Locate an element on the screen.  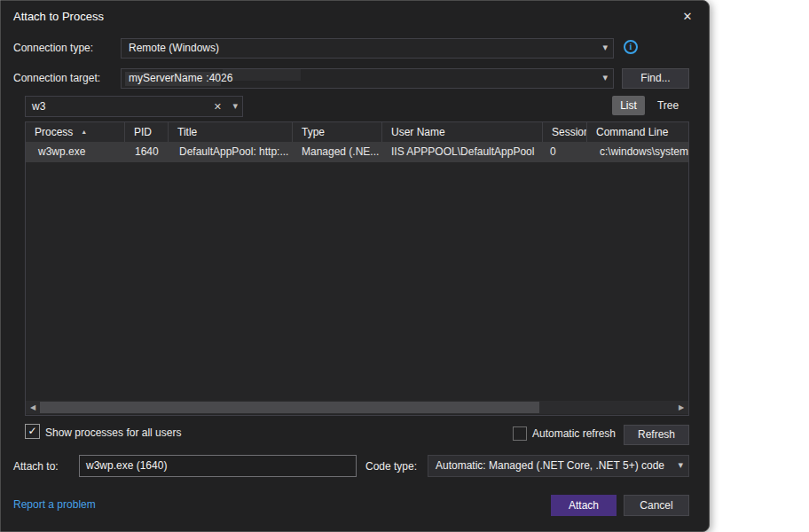
close-icon: ✕ is located at coordinates (687, 17).